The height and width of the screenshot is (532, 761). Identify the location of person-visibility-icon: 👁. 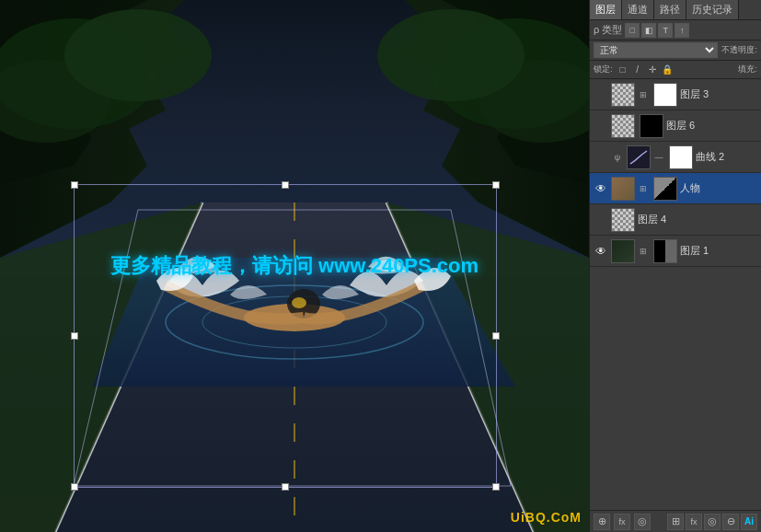
(601, 189).